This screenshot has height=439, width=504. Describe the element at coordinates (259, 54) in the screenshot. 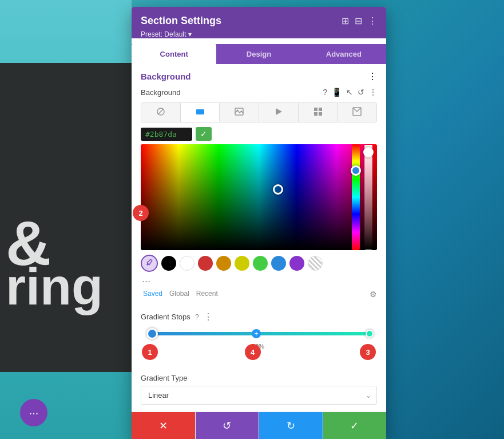

I see `panel-tabs: Content Design Advanced` at that location.